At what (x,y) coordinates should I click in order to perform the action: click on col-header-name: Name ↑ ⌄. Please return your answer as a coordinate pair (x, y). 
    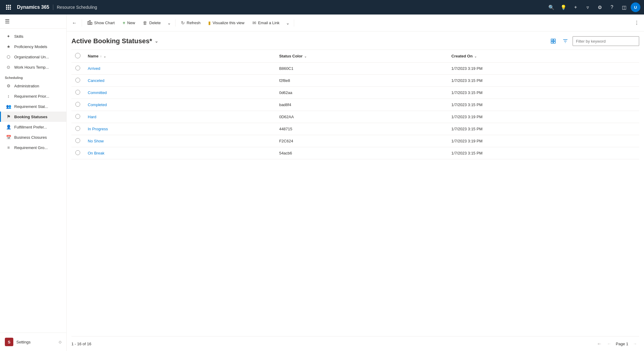
    Looking at the image, I should click on (180, 56).